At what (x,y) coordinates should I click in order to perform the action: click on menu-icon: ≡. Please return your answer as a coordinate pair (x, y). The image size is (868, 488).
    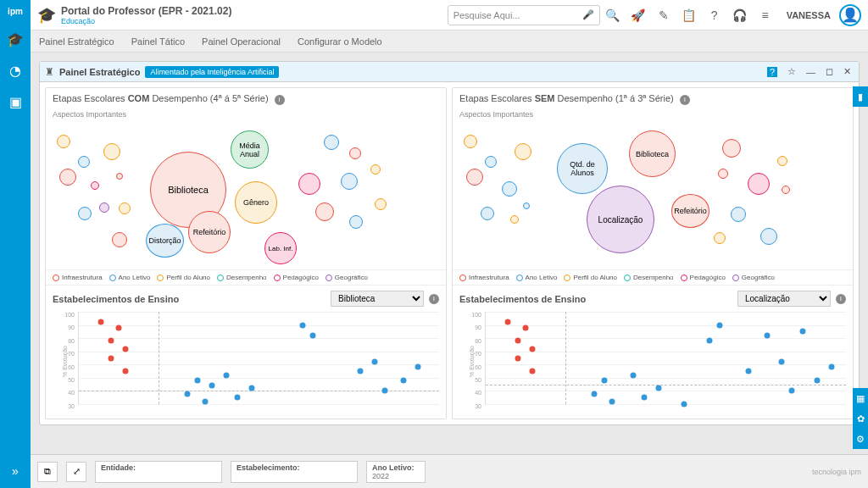
    Looking at the image, I should click on (765, 15).